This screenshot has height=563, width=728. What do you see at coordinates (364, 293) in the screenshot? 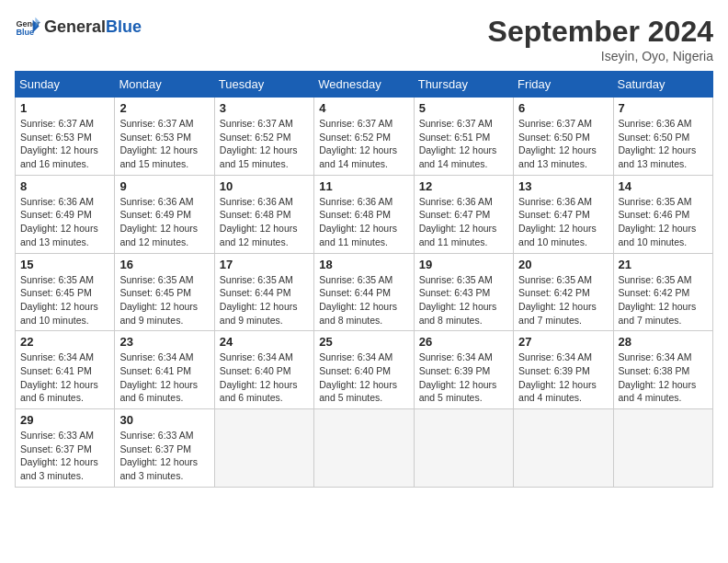
I see `table-row: 18 Sunrise: 6:35 AM Sunset: 6:44 PM Dayl…` at bounding box center [364, 293].